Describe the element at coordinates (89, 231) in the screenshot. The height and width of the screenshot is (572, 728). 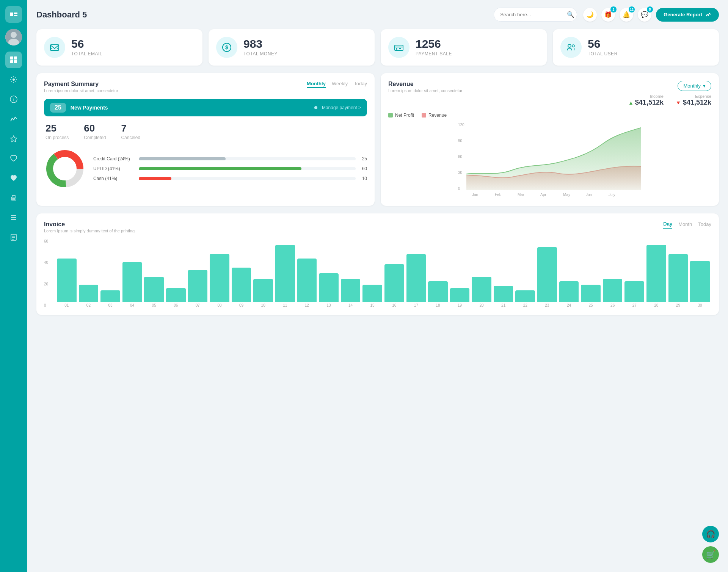
I see `invoice-subtitle: Lorem Ipsum is simply dummy text of the …` at that location.